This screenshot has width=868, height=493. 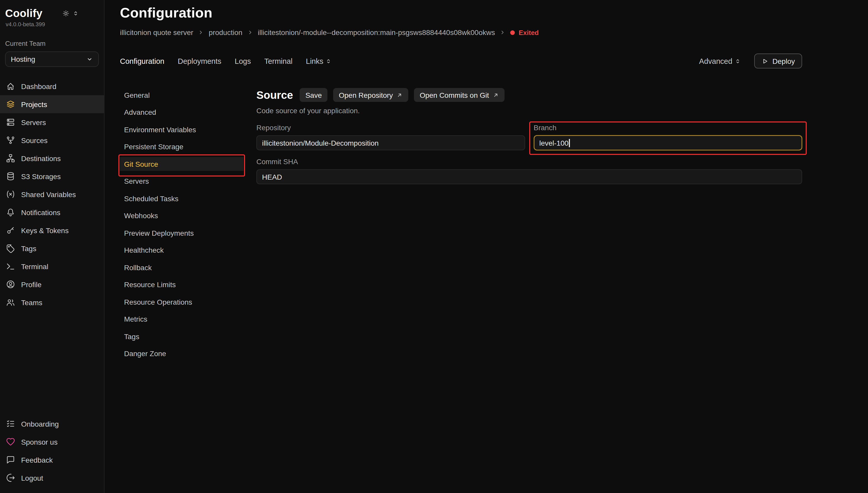 I want to click on variable-icon, so click(x=11, y=194).